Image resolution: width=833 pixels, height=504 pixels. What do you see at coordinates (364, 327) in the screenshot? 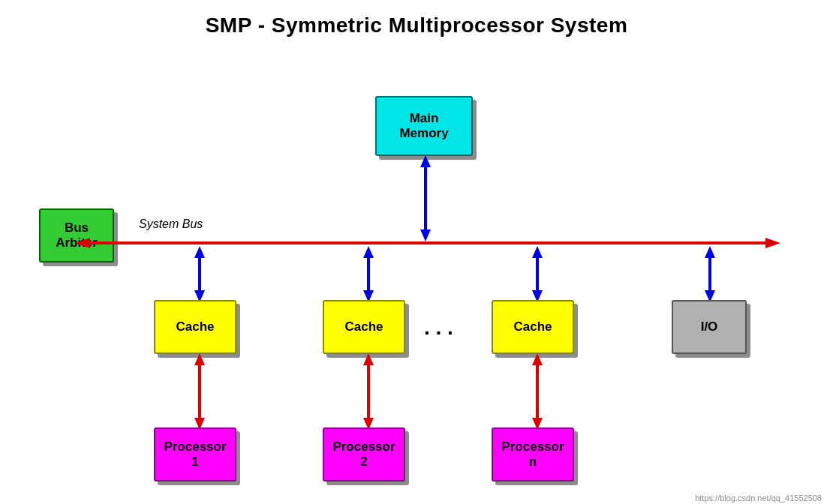
I see `cache-box-2: Cache` at bounding box center [364, 327].